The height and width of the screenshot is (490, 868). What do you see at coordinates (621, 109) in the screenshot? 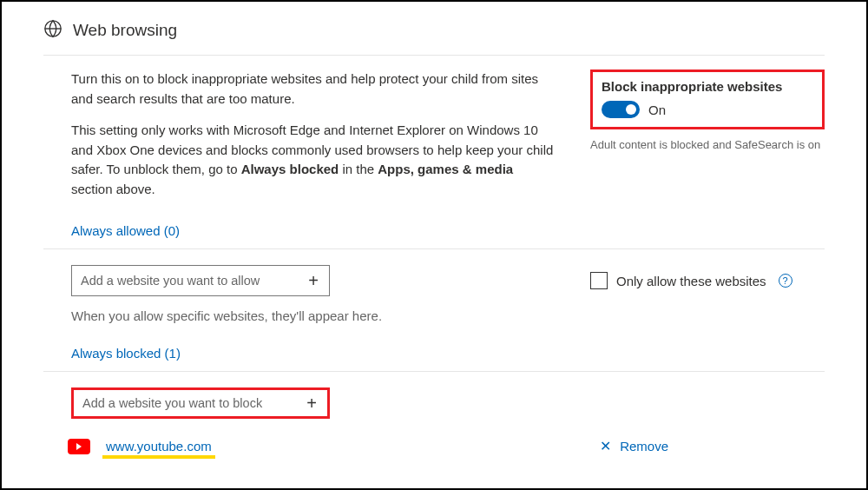
I see `block-toggle` at bounding box center [621, 109].